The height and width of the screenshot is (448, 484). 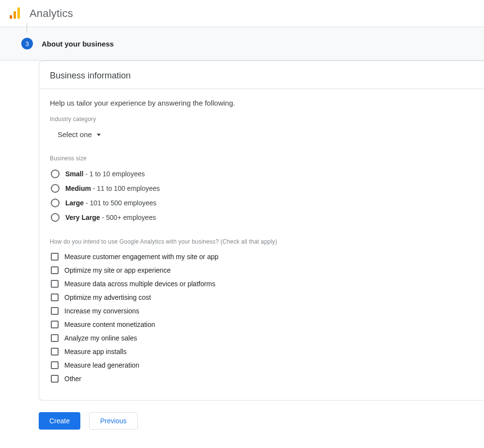 What do you see at coordinates (261, 75) in the screenshot?
I see `card-title: Business information` at bounding box center [261, 75].